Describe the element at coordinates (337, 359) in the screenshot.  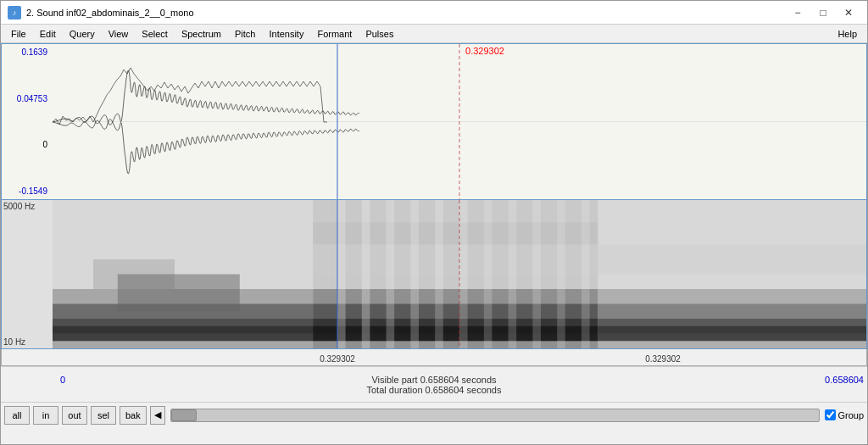
I see `timeline-tick-1: 0.329302` at that location.